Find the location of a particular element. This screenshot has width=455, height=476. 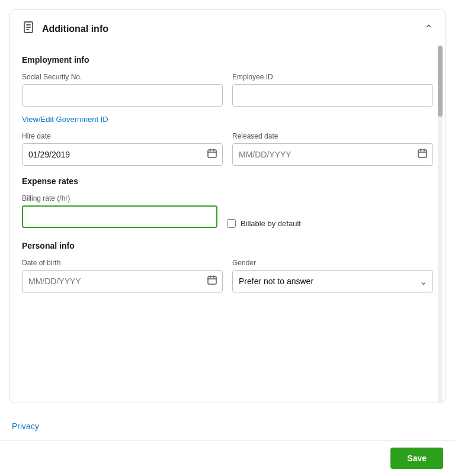

gender-select: Prefer not to answer Male Female Non-bin… is located at coordinates (333, 281).